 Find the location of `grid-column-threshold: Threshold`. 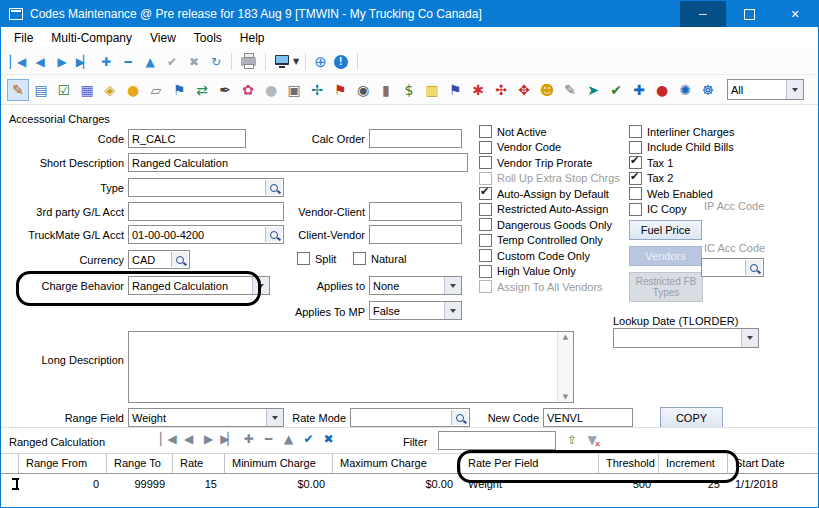

grid-column-threshold: Threshold is located at coordinates (629, 464).